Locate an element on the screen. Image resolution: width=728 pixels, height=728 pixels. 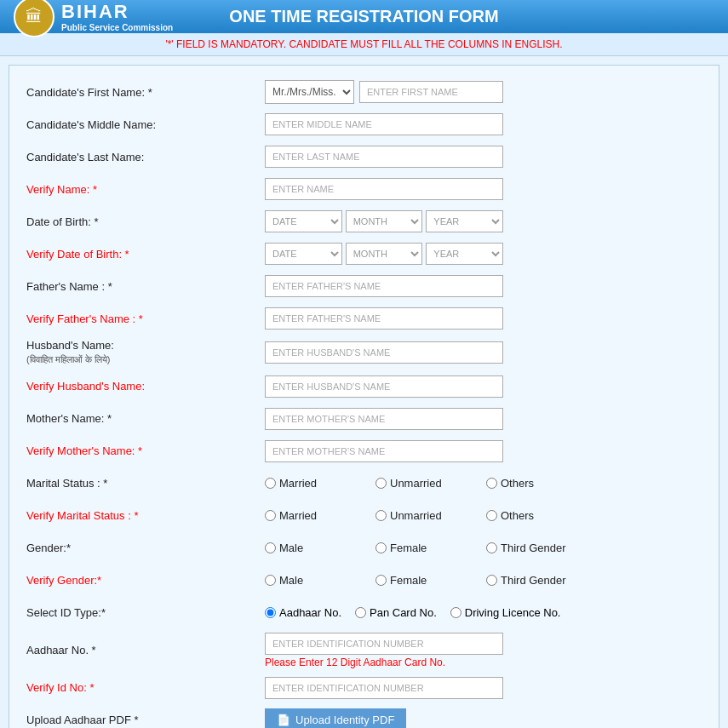
husband-name-label: Husband's Name: (विवाहित महिलाओं के लिये… is located at coordinates (146, 353).